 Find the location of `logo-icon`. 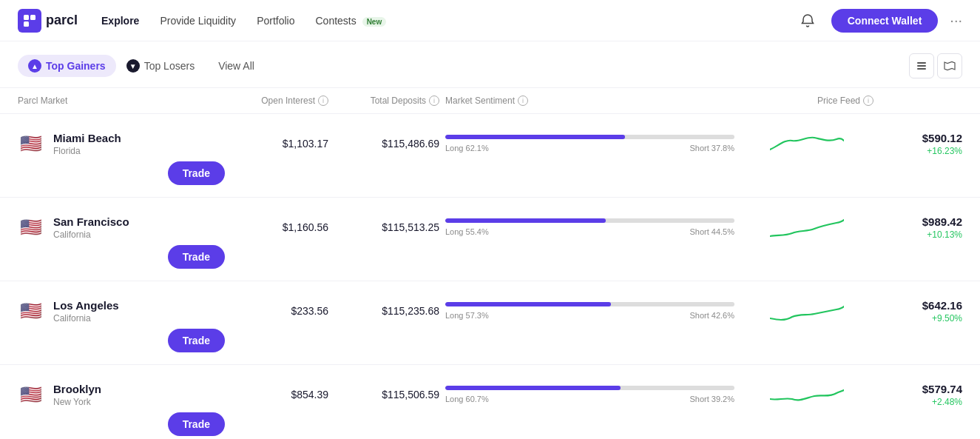

logo-icon is located at coordinates (30, 21).